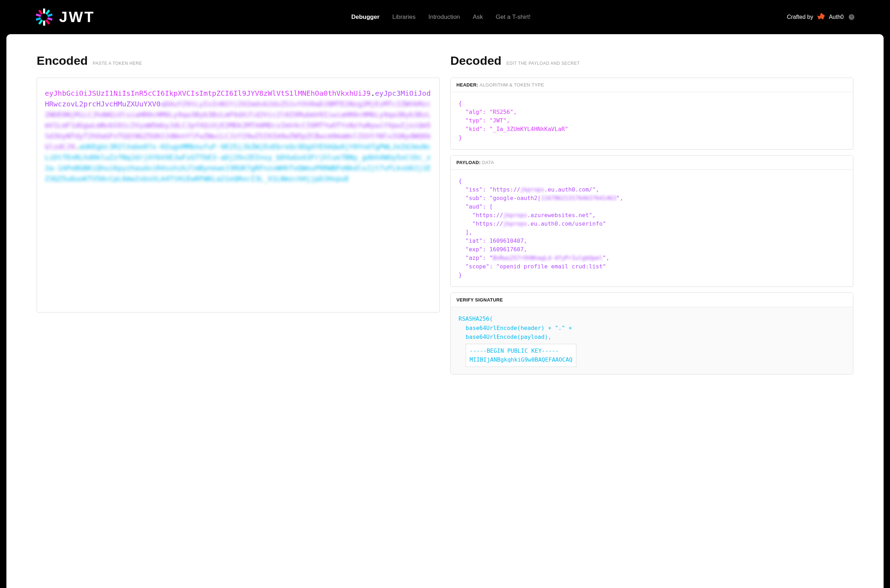 The height and width of the screenshot is (588, 890). What do you see at coordinates (444, 17) in the screenshot?
I see `nav-introduction: Introduction` at bounding box center [444, 17].